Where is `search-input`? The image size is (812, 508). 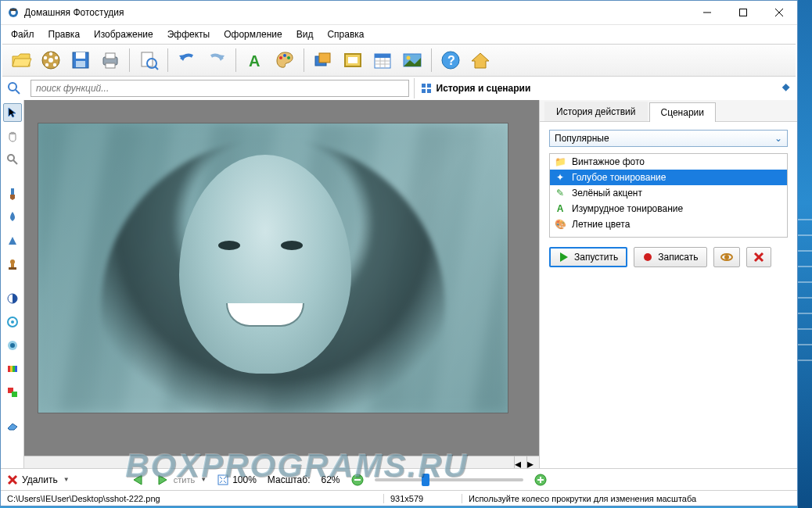 search-input is located at coordinates (220, 88).